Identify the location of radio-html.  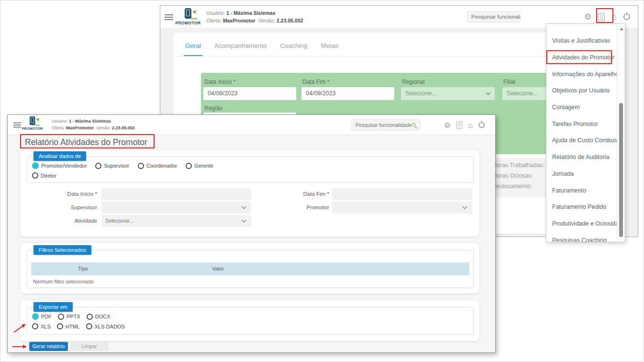
(60, 327).